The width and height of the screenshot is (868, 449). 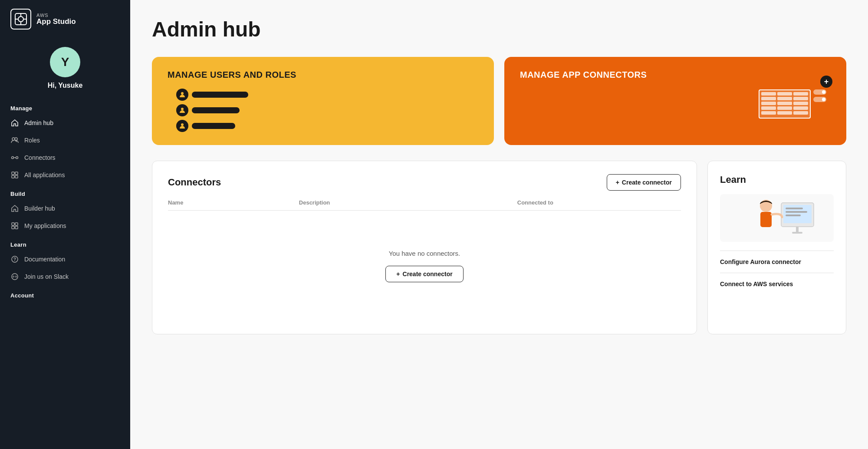 I want to click on roles-icon, so click(x=15, y=140).